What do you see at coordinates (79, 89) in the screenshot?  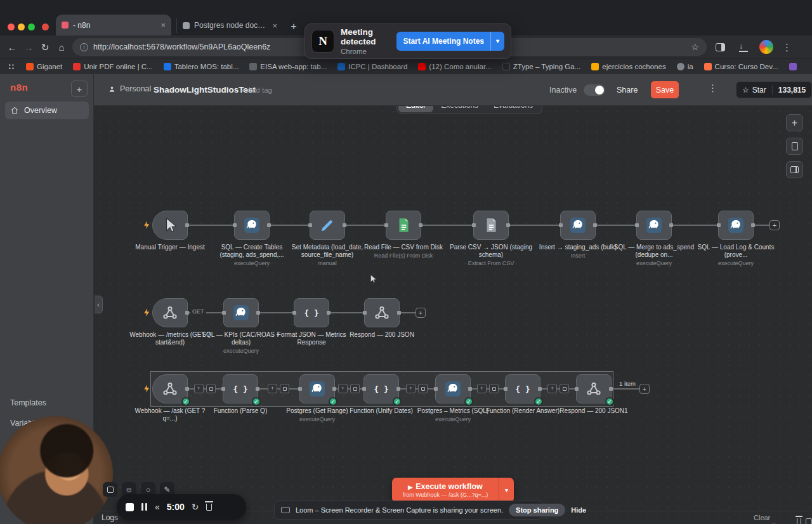 I see `sidebar-add-button` at bounding box center [79, 89].